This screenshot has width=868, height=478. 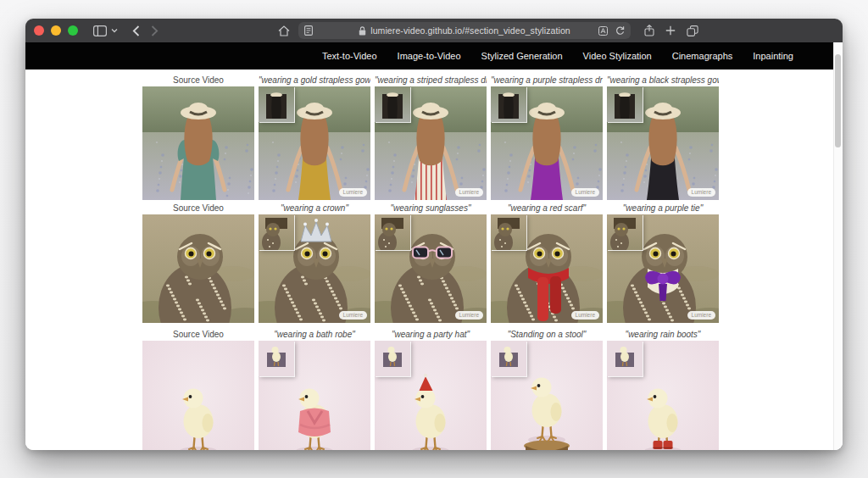 I want to click on reader-icon, so click(x=309, y=31).